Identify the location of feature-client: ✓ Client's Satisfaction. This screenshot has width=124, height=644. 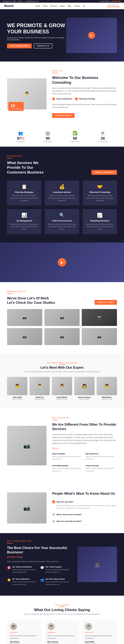
(62, 99).